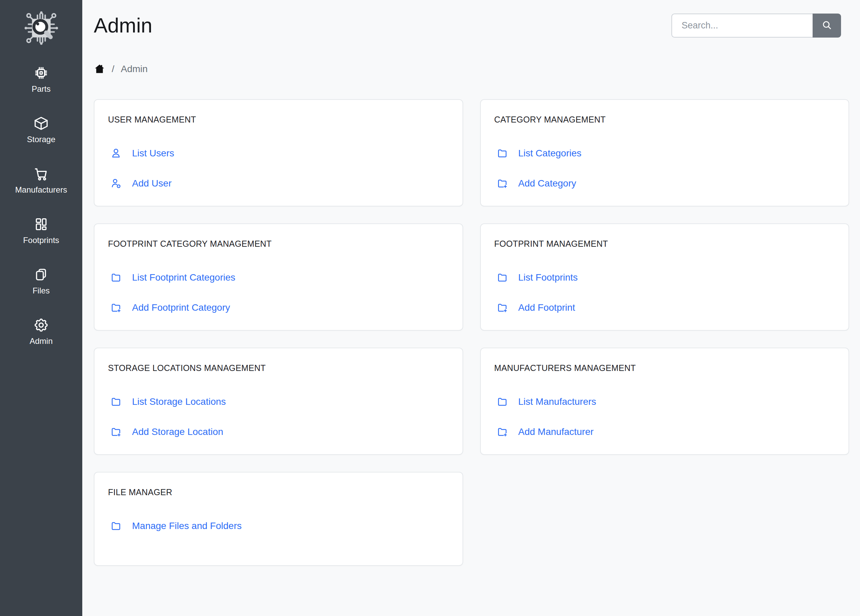 The image size is (860, 616). Describe the element at coordinates (536, 183) in the screenshot. I see `link-add-category: Add Category` at that location.